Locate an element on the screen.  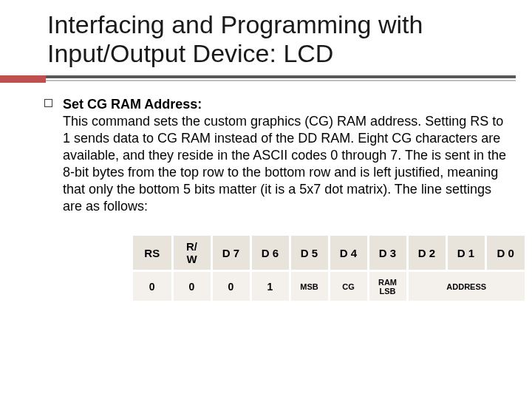
col-rs: RS is located at coordinates (152, 253).